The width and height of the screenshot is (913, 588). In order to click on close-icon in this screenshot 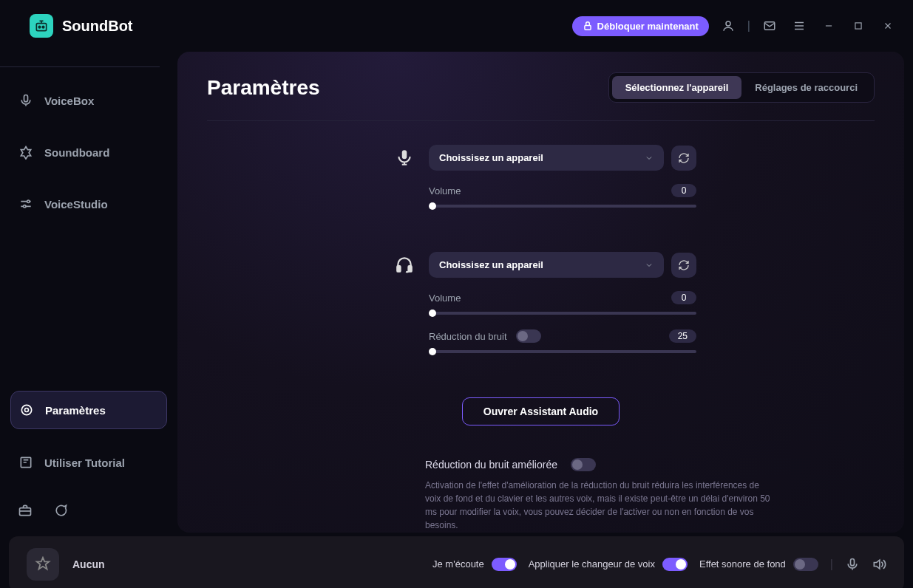, I will do `click(888, 26)`.